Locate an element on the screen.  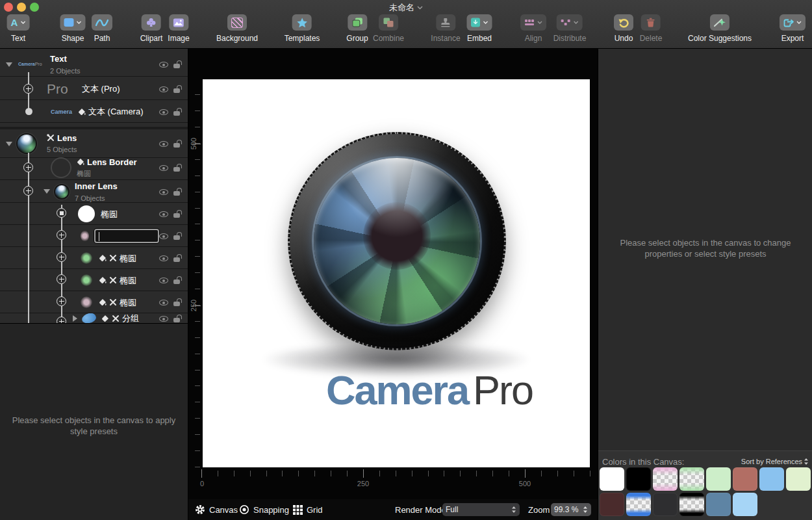
instance-button: Instance is located at coordinates (446, 29).